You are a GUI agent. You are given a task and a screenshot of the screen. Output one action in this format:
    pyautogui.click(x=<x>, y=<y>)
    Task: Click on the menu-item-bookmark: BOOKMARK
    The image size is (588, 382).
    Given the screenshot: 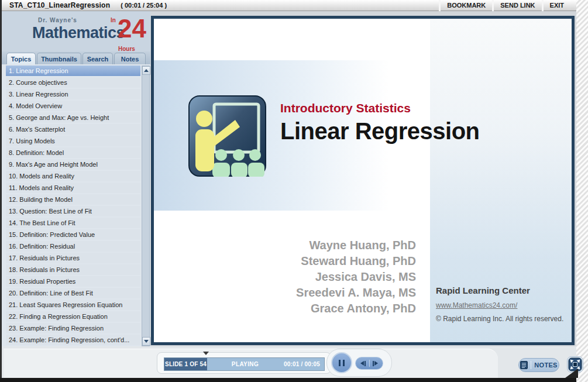 What is the action you would take?
    pyautogui.click(x=466, y=6)
    